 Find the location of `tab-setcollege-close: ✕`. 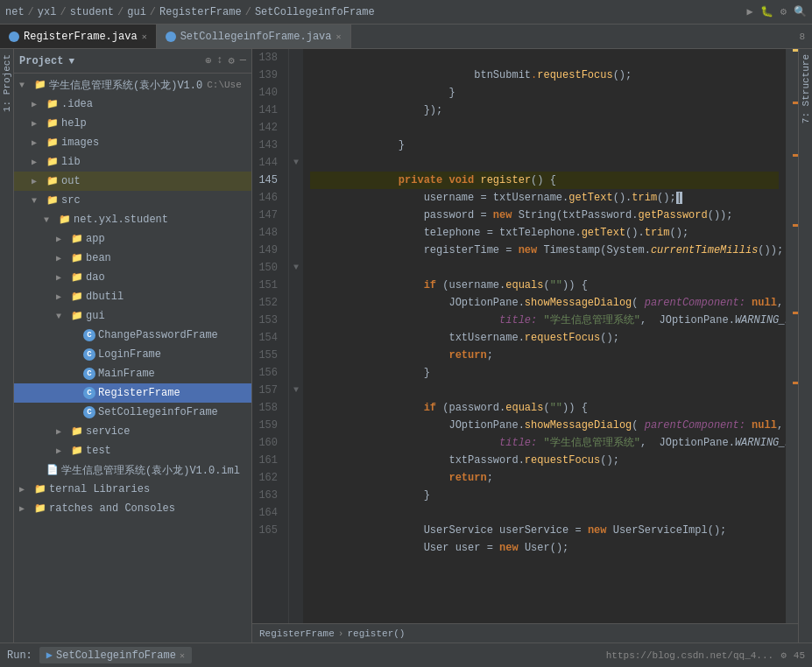

tab-setcollege-close: ✕ is located at coordinates (338, 37).